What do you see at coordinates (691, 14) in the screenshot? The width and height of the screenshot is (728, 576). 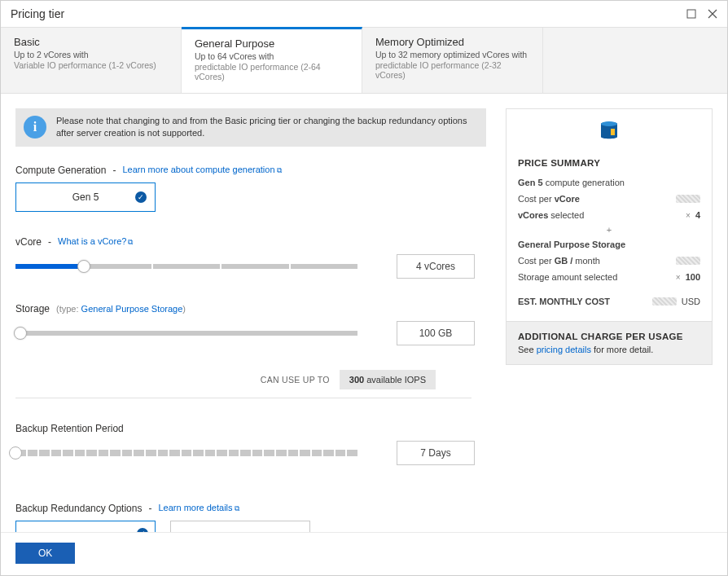 I see `maximize-icon` at bounding box center [691, 14].